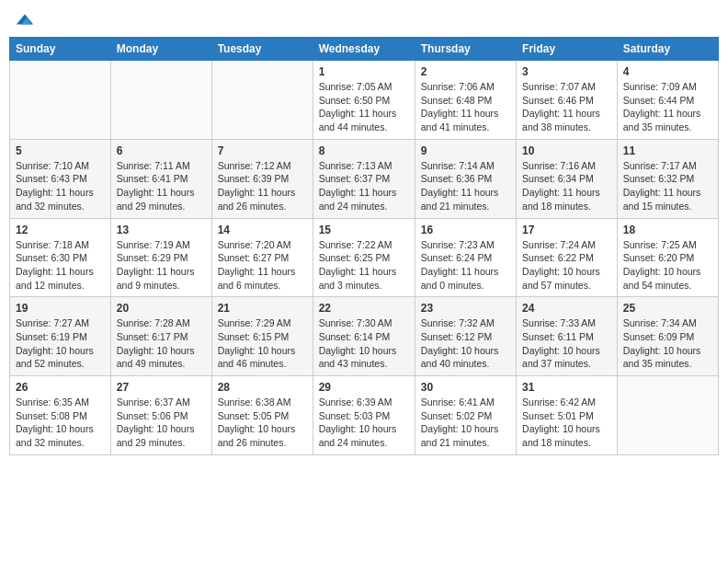 The image size is (728, 563). I want to click on day-number: 11, so click(667, 151).